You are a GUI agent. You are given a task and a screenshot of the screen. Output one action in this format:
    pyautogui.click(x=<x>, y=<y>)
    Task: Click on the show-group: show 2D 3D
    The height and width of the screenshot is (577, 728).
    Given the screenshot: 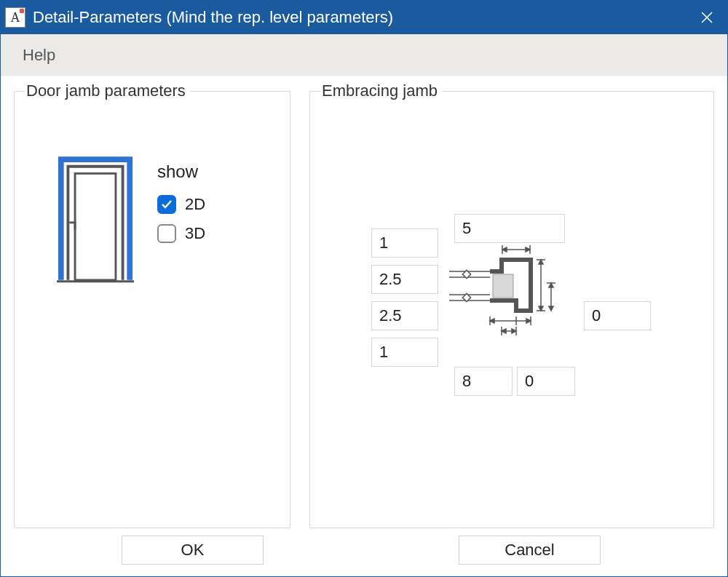 What is the action you would take?
    pyautogui.click(x=181, y=204)
    